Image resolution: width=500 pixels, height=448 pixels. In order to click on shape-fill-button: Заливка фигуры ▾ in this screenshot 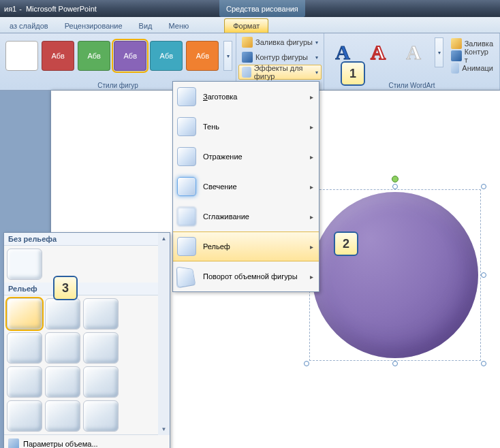, I will do `click(280, 42)`.